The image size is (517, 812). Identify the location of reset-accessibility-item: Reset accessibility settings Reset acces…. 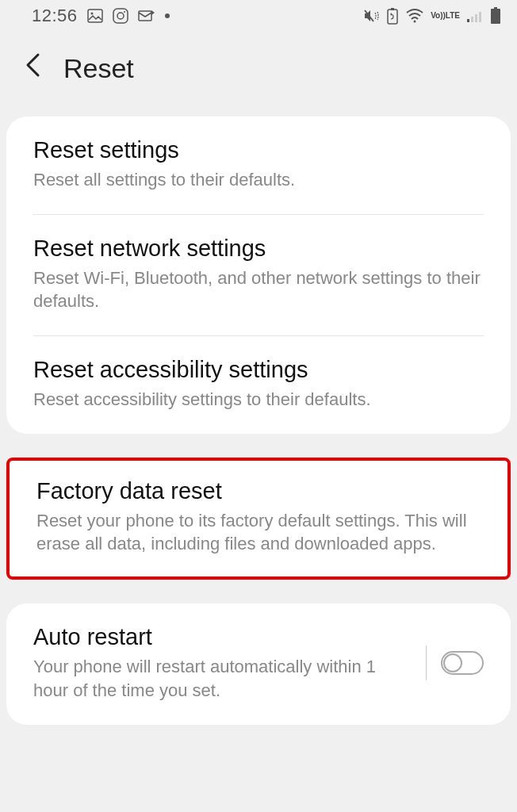
(258, 385).